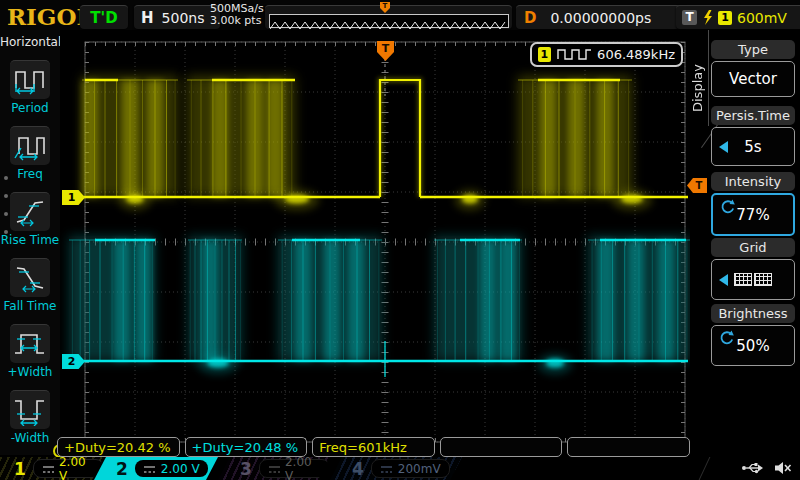 The image size is (800, 480). What do you see at coordinates (30, 108) in the screenshot?
I see `sidebar-item-label: Period` at bounding box center [30, 108].